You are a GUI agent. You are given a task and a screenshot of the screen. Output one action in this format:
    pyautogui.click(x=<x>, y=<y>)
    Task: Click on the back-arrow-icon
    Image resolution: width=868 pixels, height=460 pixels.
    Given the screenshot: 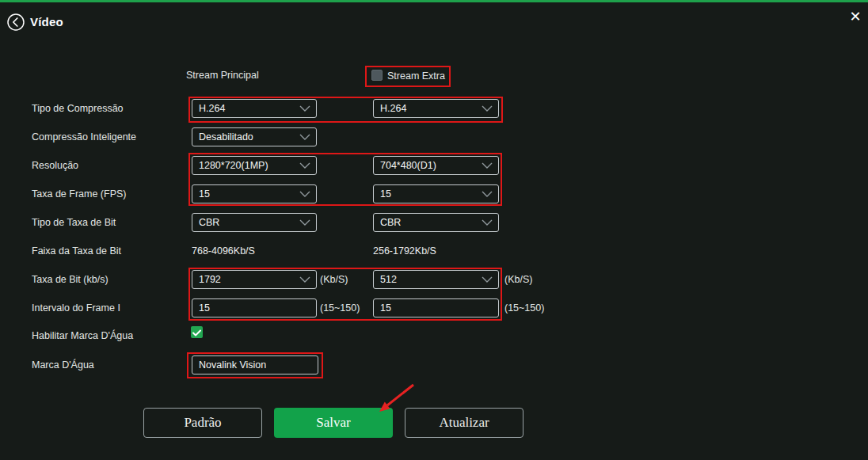 What is the action you would take?
    pyautogui.click(x=16, y=27)
    